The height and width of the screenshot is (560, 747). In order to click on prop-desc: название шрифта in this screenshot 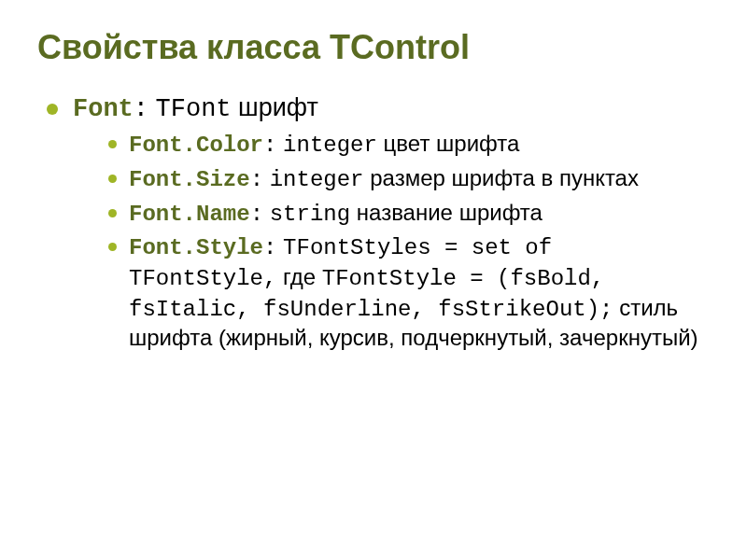, I will do `click(450, 213)`.